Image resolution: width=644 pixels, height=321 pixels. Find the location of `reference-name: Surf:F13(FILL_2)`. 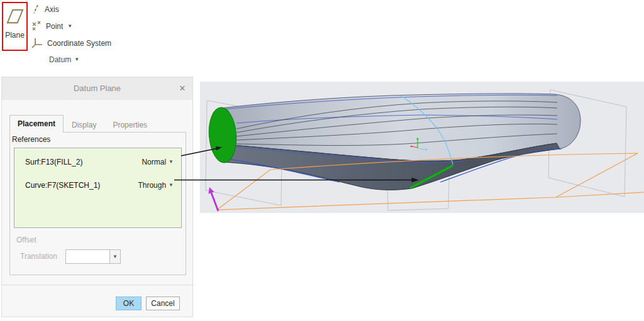

reference-name: Surf:F13(FILL_2) is located at coordinates (54, 162).